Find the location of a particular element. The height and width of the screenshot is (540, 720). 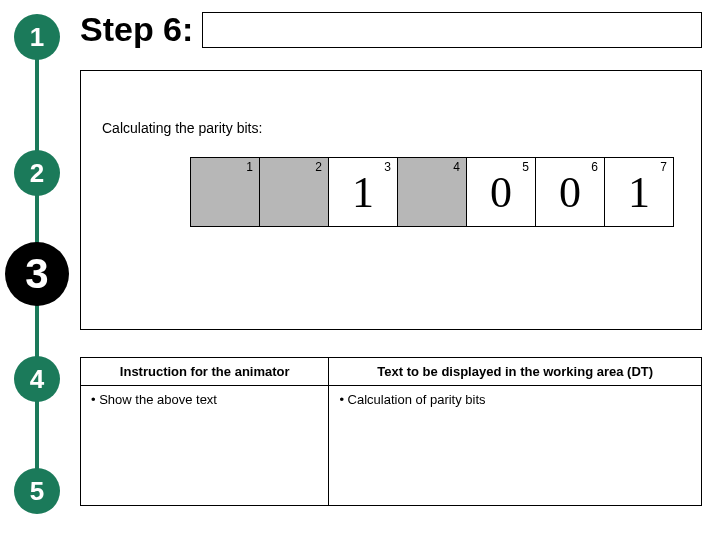

bit-value-6: 0 is located at coordinates (570, 192).